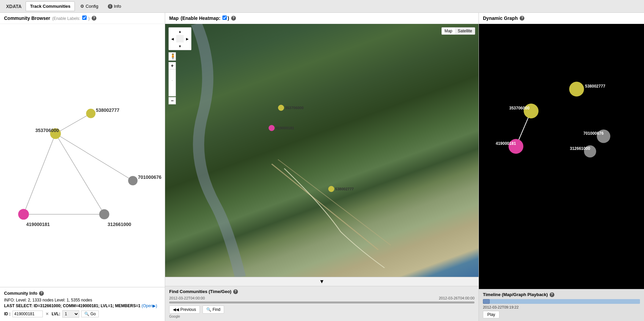  What do you see at coordinates (205, 18) in the screenshot?
I see `enable-heatmap-text: (Enable Heatmap: )` at bounding box center [205, 18].